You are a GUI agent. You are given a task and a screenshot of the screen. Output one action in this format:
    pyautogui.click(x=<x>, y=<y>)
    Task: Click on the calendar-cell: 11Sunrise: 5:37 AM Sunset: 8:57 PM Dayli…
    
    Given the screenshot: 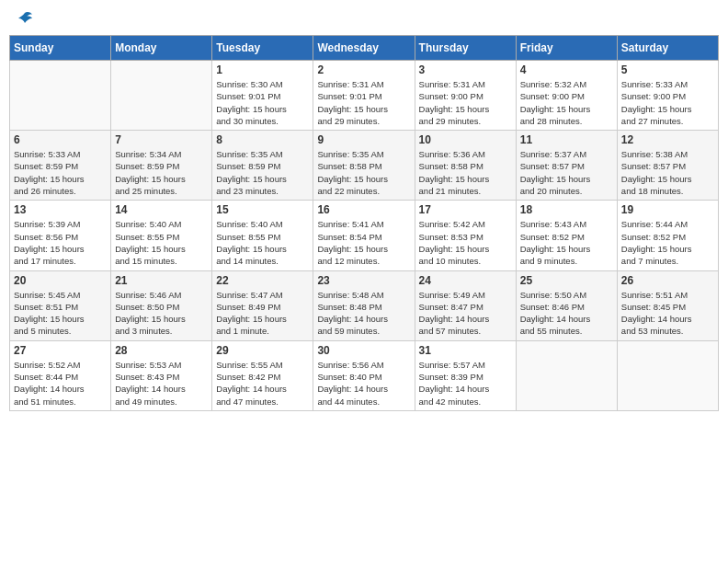 What is the action you would take?
    pyautogui.click(x=566, y=166)
    